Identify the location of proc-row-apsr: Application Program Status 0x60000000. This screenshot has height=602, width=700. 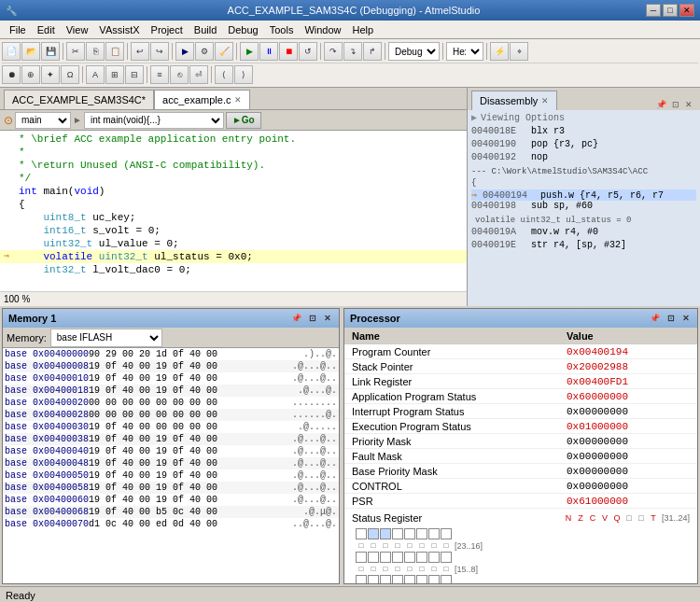
(521, 397).